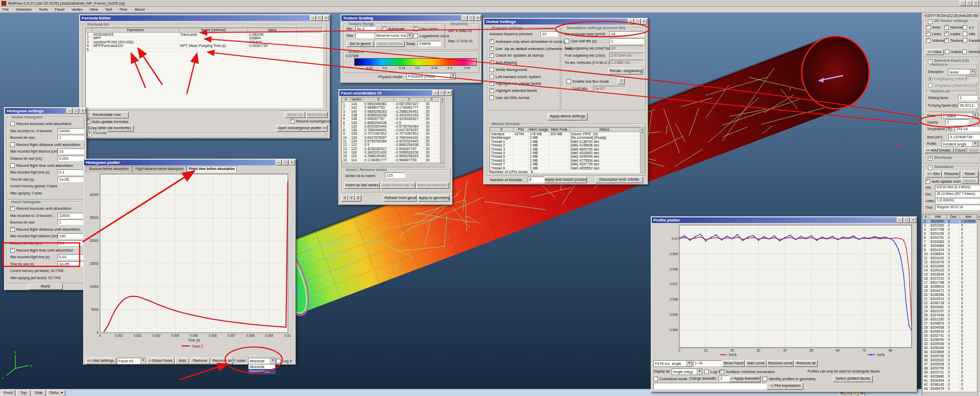 This screenshot has height=396, width=980. I want to click on resume-button: Resume, so click(951, 175).